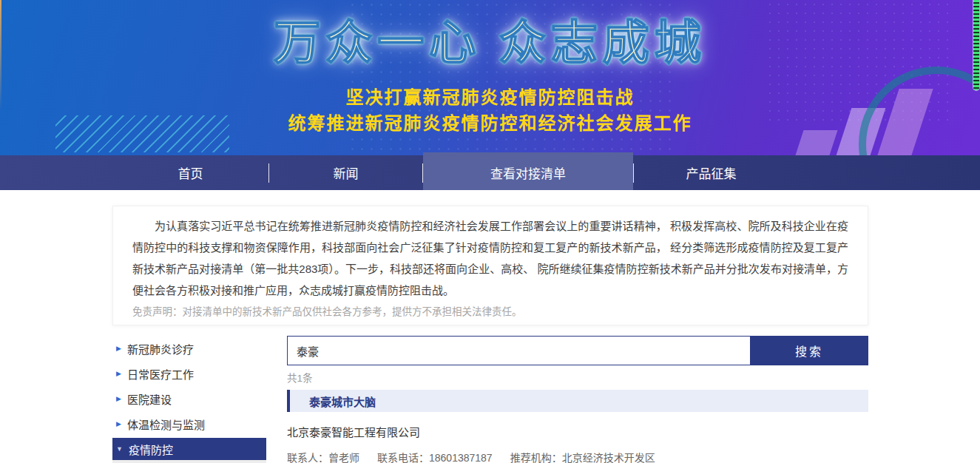 Image resolution: width=980 pixels, height=463 pixels. I want to click on result-item-header: 泰豪城市大脑, so click(578, 401).